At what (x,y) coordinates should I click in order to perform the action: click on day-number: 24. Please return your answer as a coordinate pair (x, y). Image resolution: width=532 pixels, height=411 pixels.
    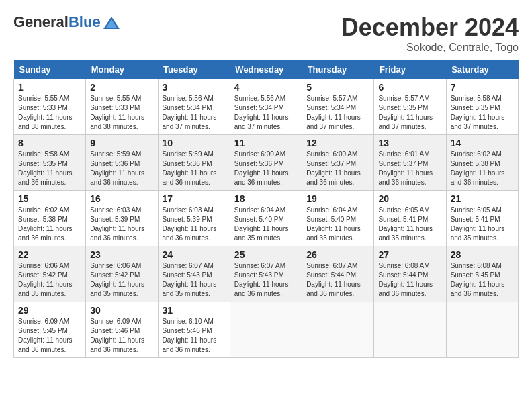
    Looking at the image, I should click on (194, 255).